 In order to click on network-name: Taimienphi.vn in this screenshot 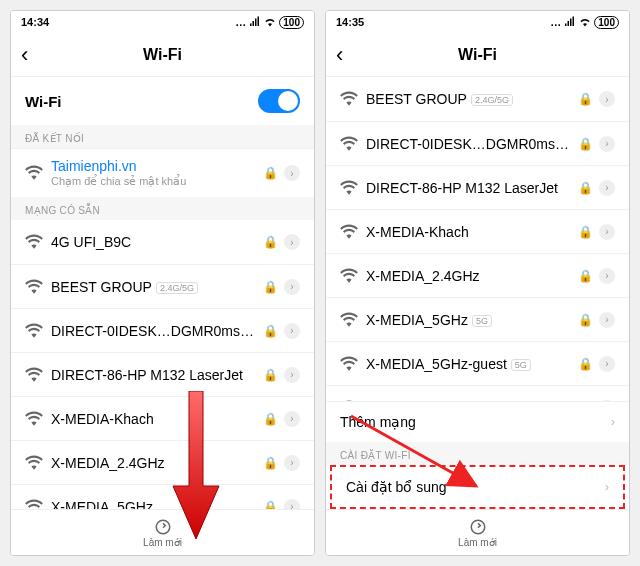, I will do `click(157, 166)`.